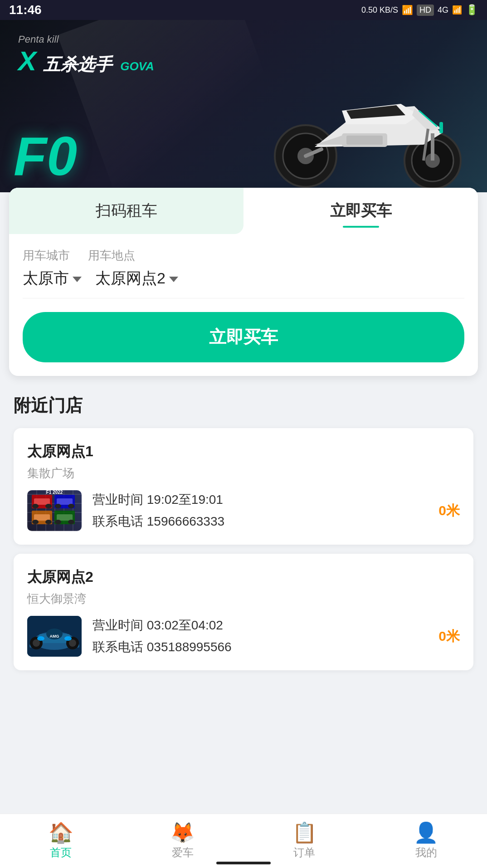  Describe the element at coordinates (183, 841) in the screenshot. I see `nav-my-vehicle: 🦊 爱车` at that location.